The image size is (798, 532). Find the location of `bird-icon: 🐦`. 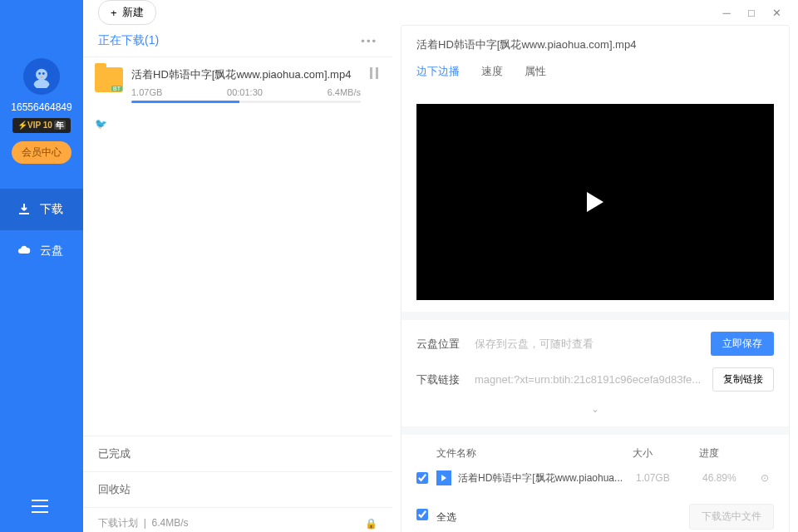

bird-icon: 🐦 is located at coordinates (244, 124).